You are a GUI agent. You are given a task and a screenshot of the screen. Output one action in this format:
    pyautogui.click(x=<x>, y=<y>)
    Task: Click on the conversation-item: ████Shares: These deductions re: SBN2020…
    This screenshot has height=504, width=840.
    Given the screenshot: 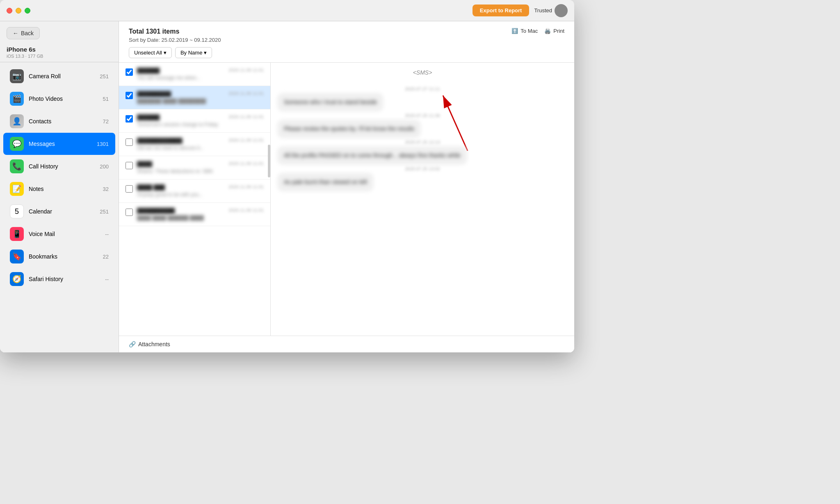 What is the action you would take?
    pyautogui.click(x=194, y=168)
    